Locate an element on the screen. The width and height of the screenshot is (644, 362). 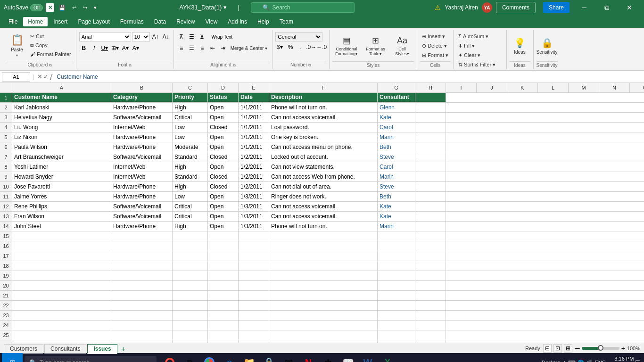
save-button: 💾 is located at coordinates (62, 8).